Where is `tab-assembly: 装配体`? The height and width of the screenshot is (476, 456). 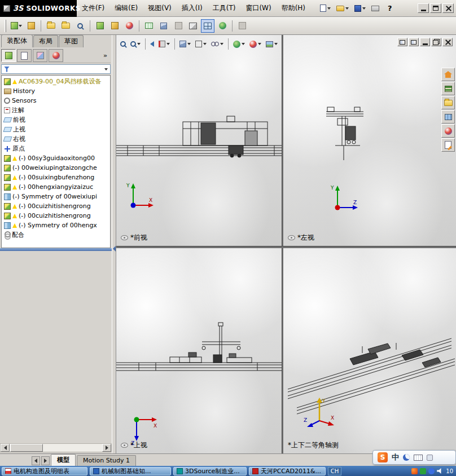
tab-assembly: 装配体 is located at coordinates (17, 41).